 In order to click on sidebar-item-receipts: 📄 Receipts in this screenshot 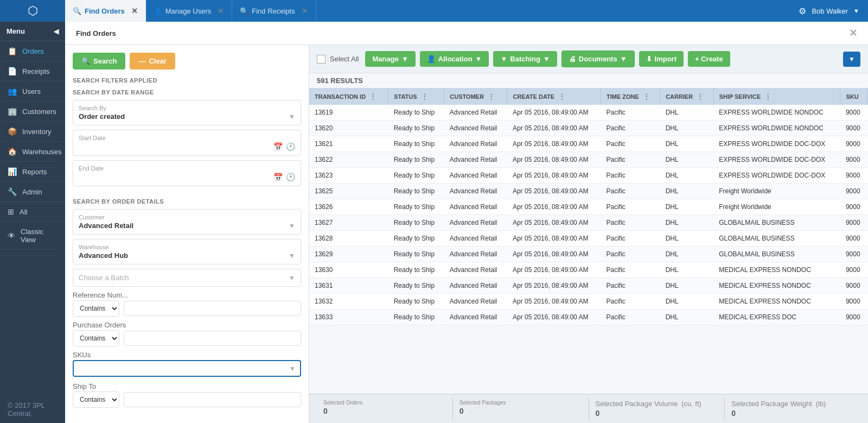, I will do `click(33, 72)`.